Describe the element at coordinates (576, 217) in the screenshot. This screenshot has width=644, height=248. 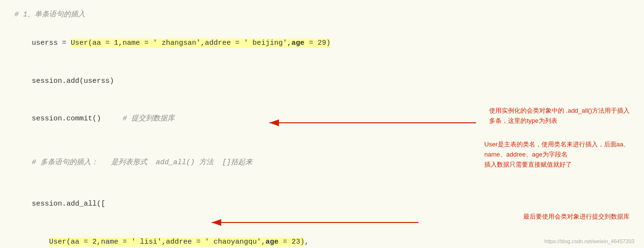
I see `annotation-commit-text: 最后要使用会类对象进行提交到数据库` at that location.